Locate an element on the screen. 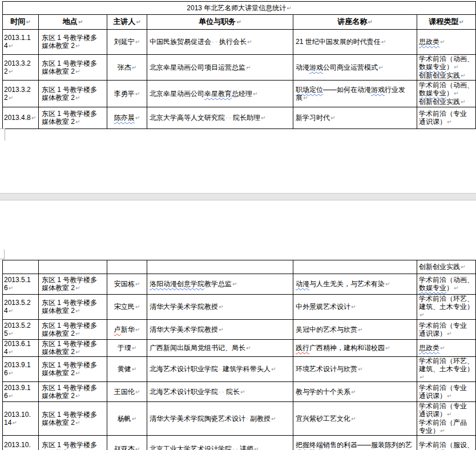 Image resolution: width=476 pixels, height=450 pixels. table-cell: 把握终端销售的利器——服装陈列的艺术与技术↵ is located at coordinates (355, 443).